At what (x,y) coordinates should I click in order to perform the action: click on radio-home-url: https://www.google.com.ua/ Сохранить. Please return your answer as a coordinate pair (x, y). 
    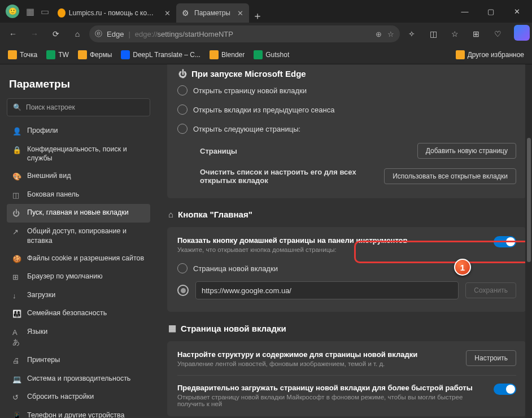
    Looking at the image, I should click on (347, 290).